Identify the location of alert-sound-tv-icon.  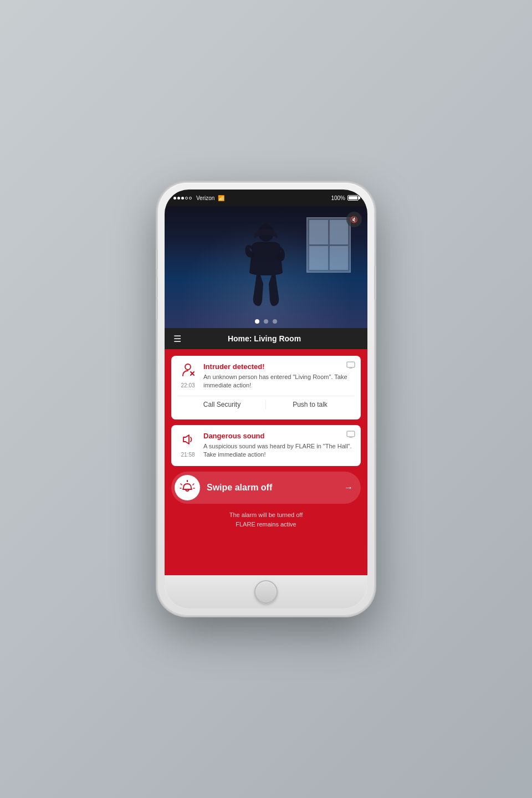
(351, 436).